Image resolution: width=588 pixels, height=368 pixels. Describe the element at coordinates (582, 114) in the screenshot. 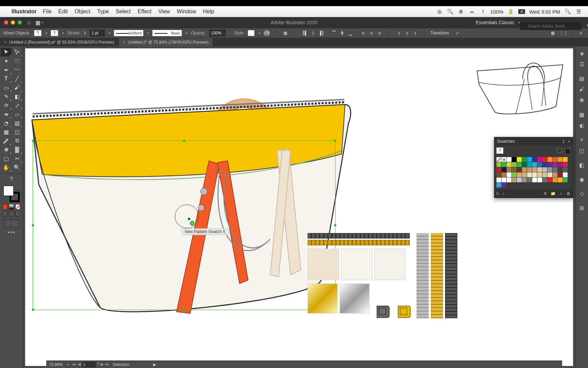

I see `swatches-panel-icon: ▦` at that location.